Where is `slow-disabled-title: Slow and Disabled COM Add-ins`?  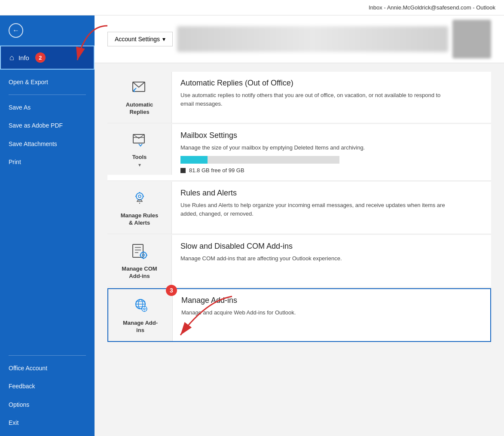 slow-disabled-title: Slow and Disabled COM Add-ins is located at coordinates (332, 247).